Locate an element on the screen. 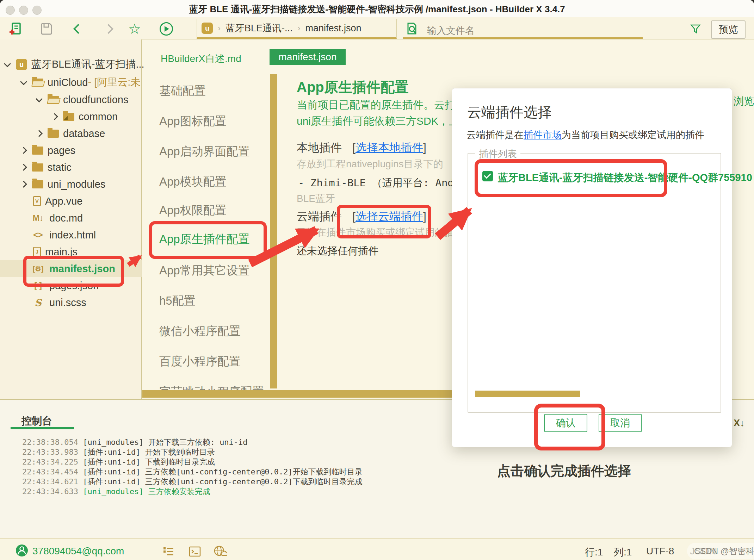 This screenshot has height=560, width=754. dialog-description: 云端插件是在插件市场为当前项目购买或绑定试用的插件 is located at coordinates (586, 135).